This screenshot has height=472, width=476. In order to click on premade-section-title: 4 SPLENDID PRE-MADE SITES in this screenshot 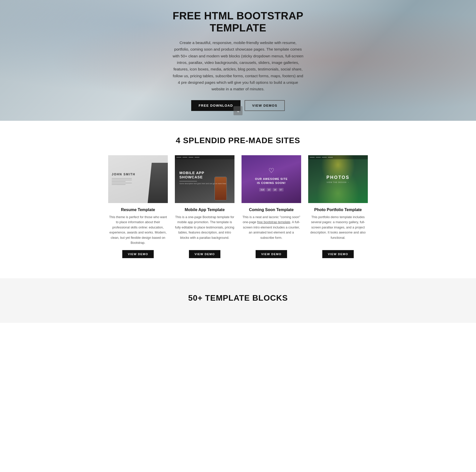, I will do `click(238, 140)`.